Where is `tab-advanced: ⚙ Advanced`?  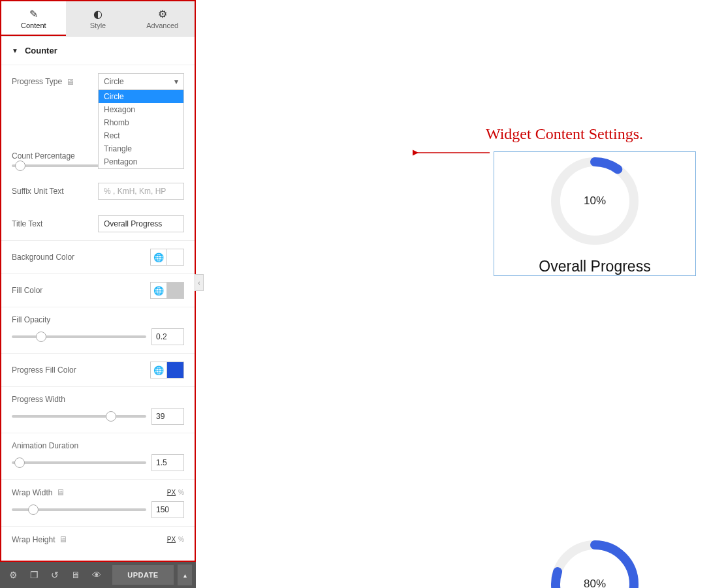
tab-advanced: ⚙ Advanced is located at coordinates (162, 18).